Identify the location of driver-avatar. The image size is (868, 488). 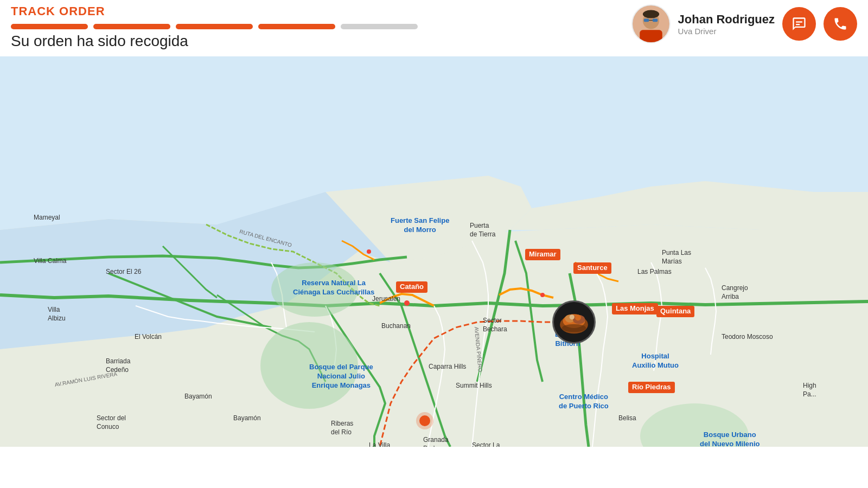
(651, 24).